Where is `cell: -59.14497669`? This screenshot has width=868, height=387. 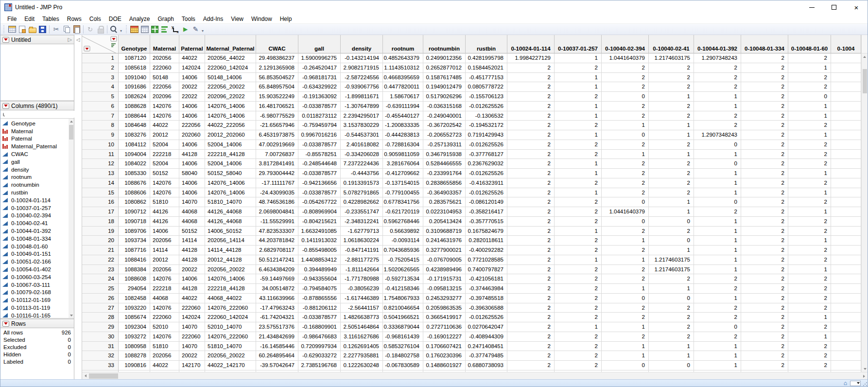 cell: -59.14497669 is located at coordinates (277, 279).